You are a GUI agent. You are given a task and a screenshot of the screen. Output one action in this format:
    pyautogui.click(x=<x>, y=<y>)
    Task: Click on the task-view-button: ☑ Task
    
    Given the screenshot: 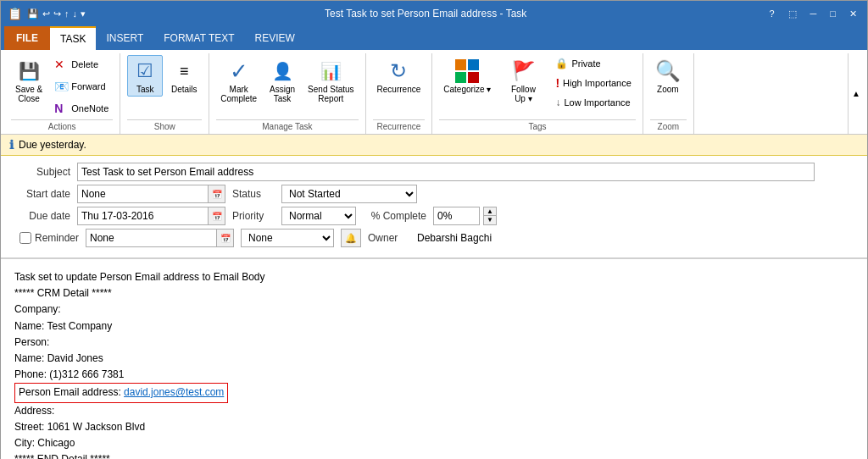 What is the action you would take?
    pyautogui.click(x=145, y=76)
    